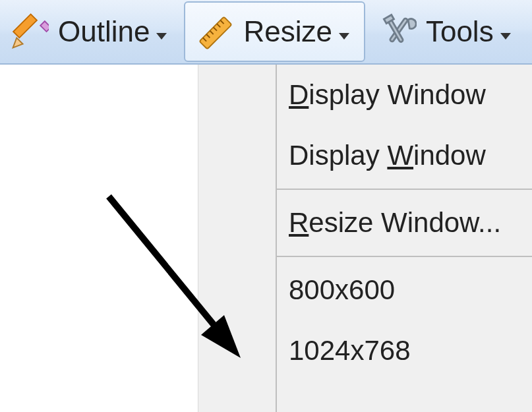 This screenshot has height=412, width=532. Describe the element at coordinates (405, 223) in the screenshot. I see `menu-resize-window: Resize Window...` at that location.